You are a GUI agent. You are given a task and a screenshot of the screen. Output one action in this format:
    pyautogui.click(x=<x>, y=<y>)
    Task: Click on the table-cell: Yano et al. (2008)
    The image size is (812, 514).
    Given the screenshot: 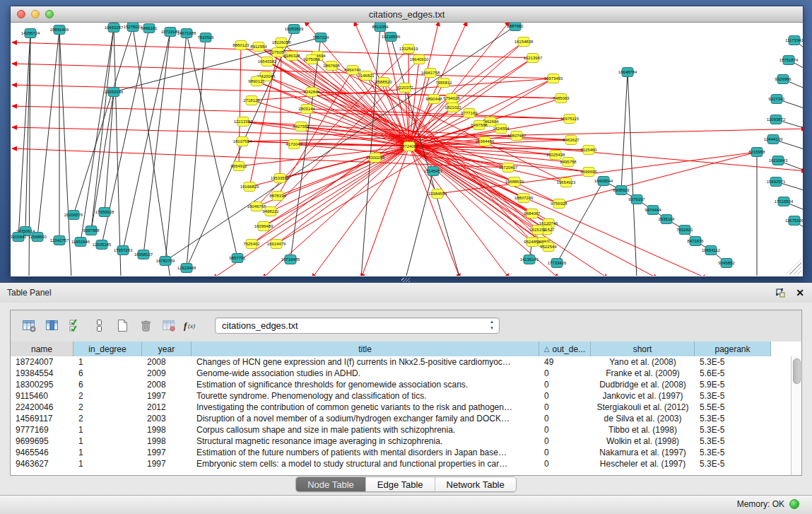 What is the action you would take?
    pyautogui.click(x=643, y=362)
    